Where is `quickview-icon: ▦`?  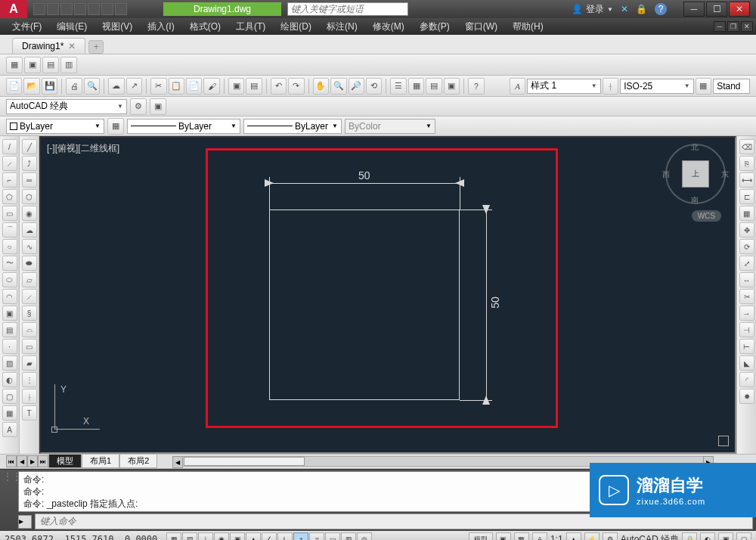
quickview-icon: ▦ is located at coordinates (522, 536).